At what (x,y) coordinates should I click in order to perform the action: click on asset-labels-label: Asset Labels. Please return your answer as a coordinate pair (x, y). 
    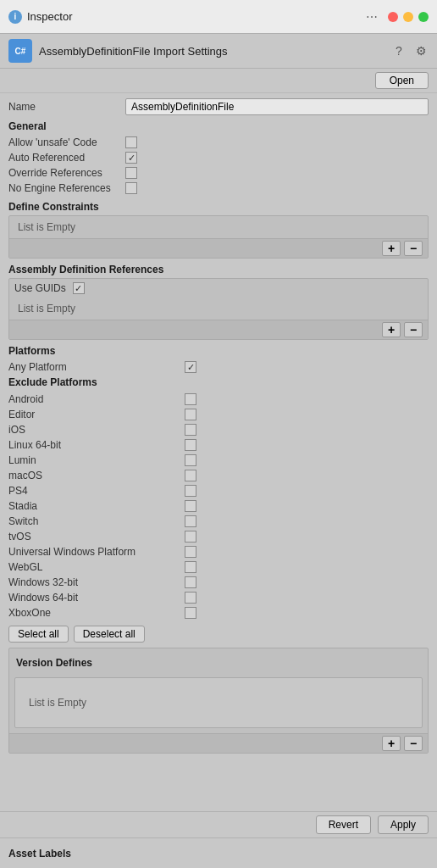
    Looking at the image, I should click on (40, 854).